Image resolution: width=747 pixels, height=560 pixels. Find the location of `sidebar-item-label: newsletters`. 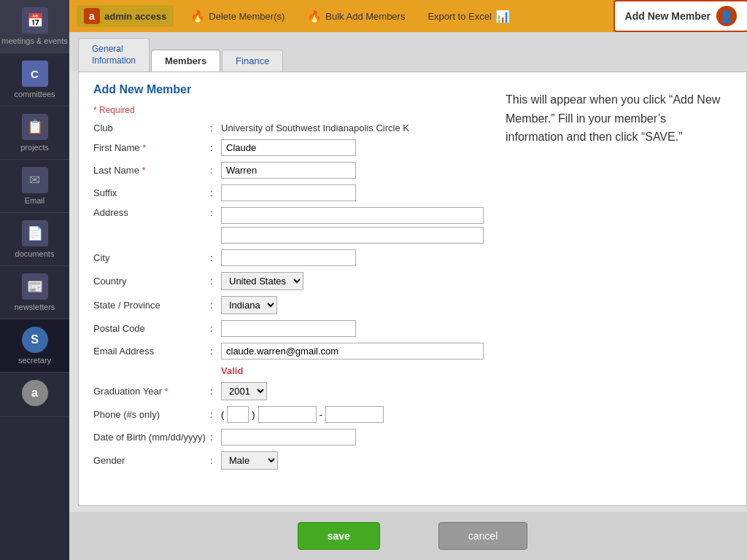

sidebar-item-label: newsletters is located at coordinates (35, 307).